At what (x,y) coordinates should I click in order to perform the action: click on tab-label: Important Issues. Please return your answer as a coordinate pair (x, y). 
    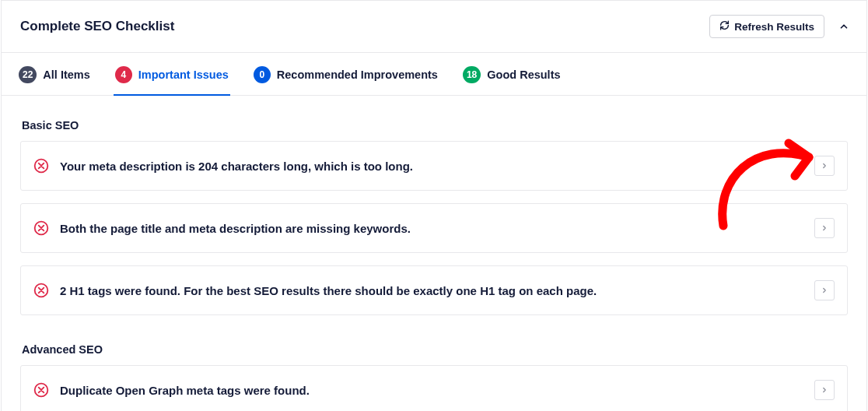
    Looking at the image, I should click on (184, 75).